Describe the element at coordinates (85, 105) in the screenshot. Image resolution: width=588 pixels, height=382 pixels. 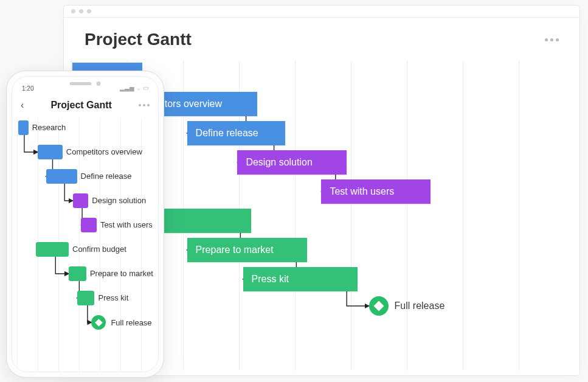
I see `phone-header: ‹ Project Gantt` at that location.